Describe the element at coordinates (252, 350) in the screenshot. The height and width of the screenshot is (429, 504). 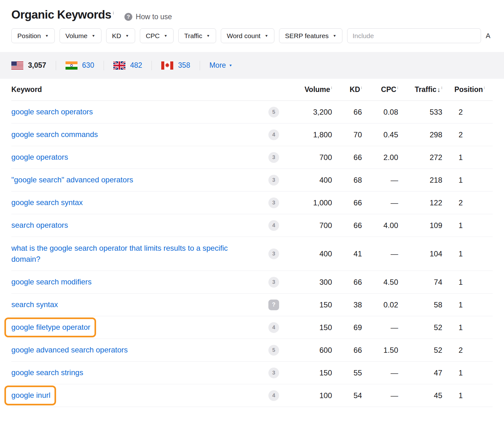
I see `table-row: google advanced search operators 5 600 6…` at that location.